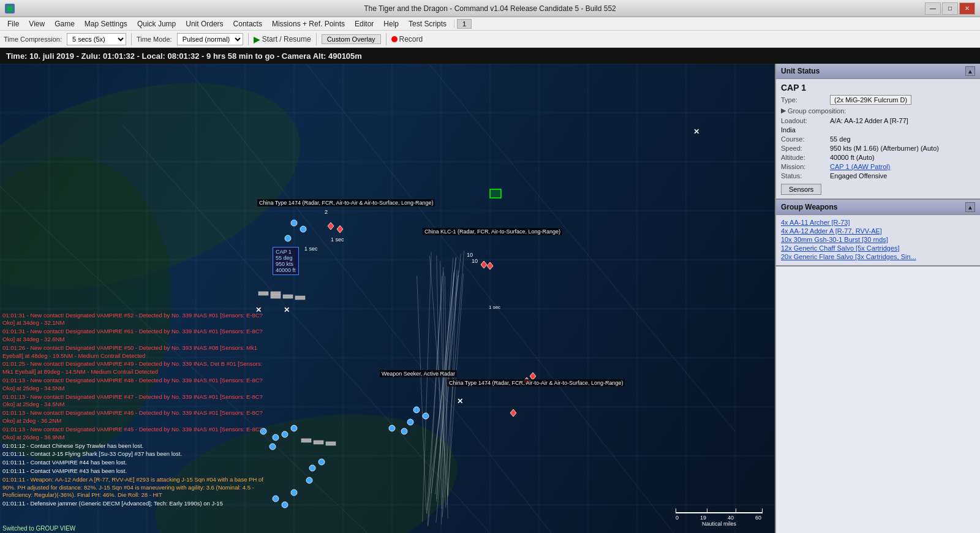 The height and width of the screenshot is (533, 980). What do you see at coordinates (930, 148) in the screenshot?
I see `speed-mode: (Auto)` at bounding box center [930, 148].